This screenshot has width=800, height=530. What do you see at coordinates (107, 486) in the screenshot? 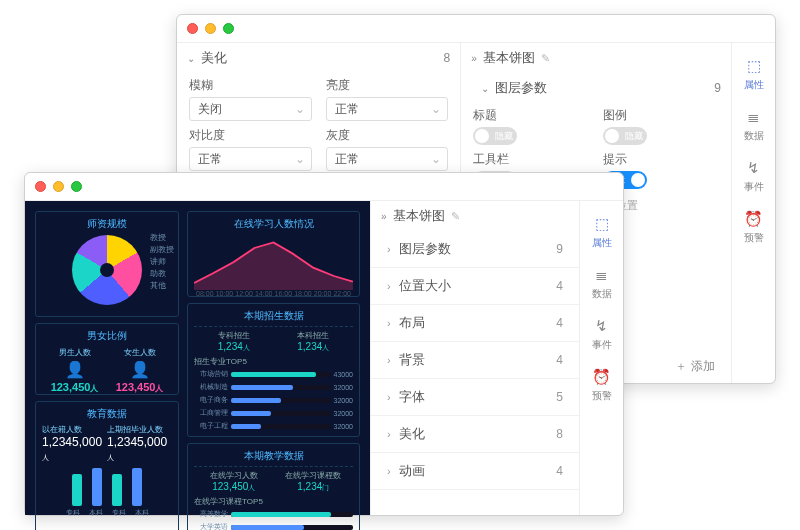
I see `vertical-bars` at bounding box center [107, 486].